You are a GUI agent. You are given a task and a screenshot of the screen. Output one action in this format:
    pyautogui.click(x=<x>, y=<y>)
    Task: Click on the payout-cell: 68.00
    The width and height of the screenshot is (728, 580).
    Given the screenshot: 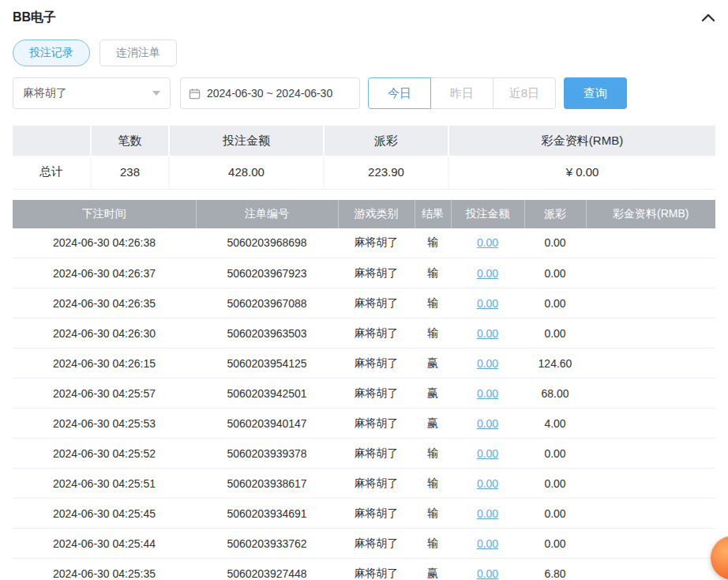 What is the action you would take?
    pyautogui.click(x=555, y=394)
    